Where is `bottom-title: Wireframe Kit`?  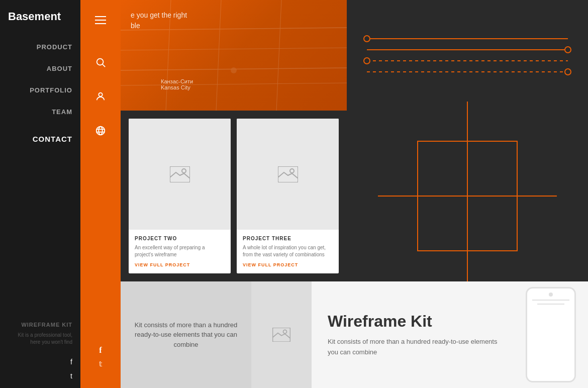 bottom-title: Wireframe Kit is located at coordinates (413, 322).